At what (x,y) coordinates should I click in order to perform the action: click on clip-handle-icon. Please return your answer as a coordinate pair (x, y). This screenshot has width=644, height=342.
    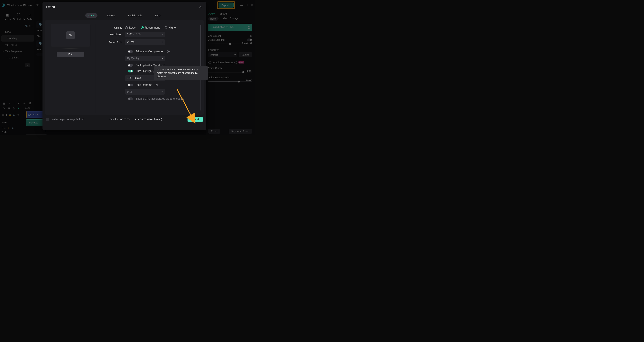
    Looking at the image, I should click on (249, 28).